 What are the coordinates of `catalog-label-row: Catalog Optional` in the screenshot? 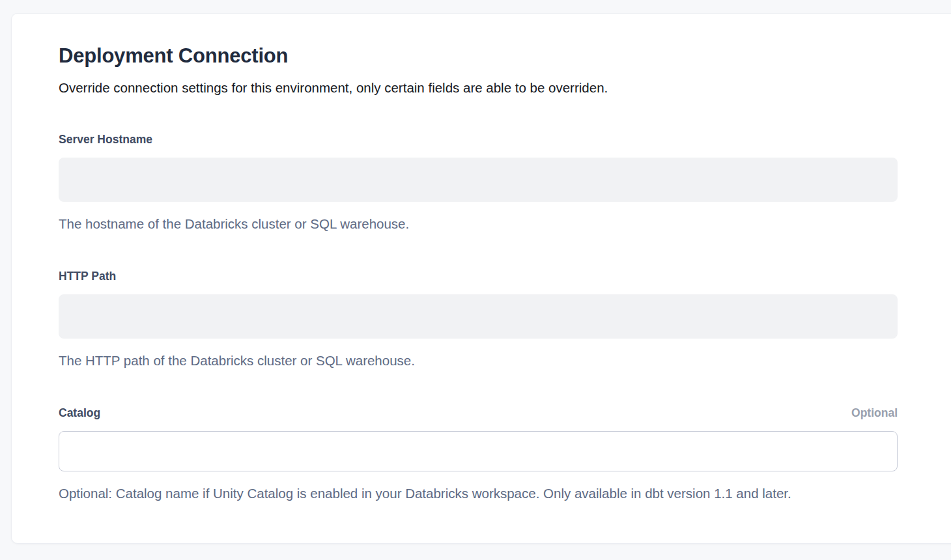 It's located at (478, 413).